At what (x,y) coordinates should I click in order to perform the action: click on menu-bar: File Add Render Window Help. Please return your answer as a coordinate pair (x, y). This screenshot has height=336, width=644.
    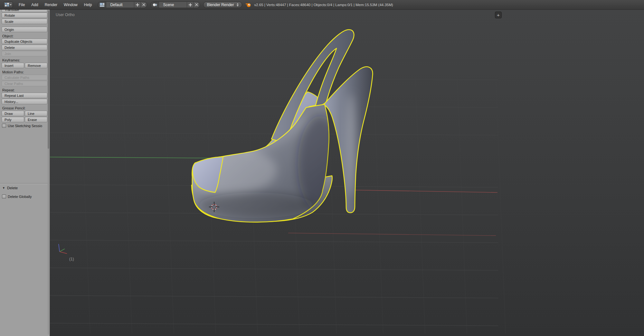
    Looking at the image, I should click on (55, 5).